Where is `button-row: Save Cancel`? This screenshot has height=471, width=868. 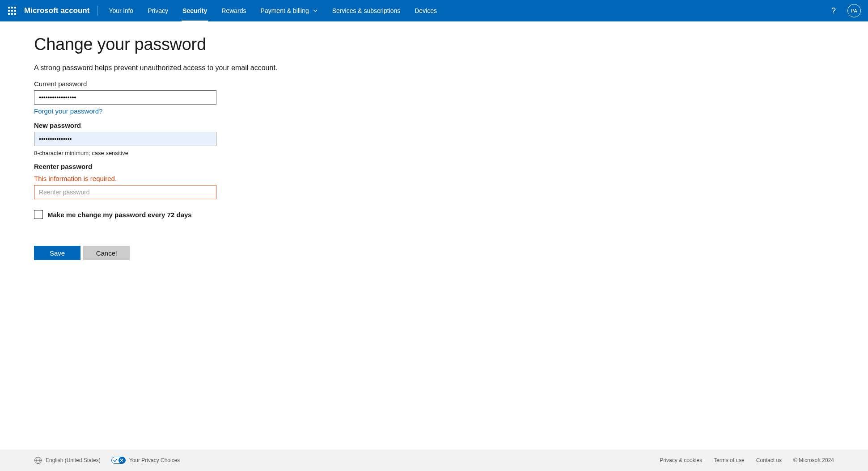 button-row: Save Cancel is located at coordinates (330, 253).